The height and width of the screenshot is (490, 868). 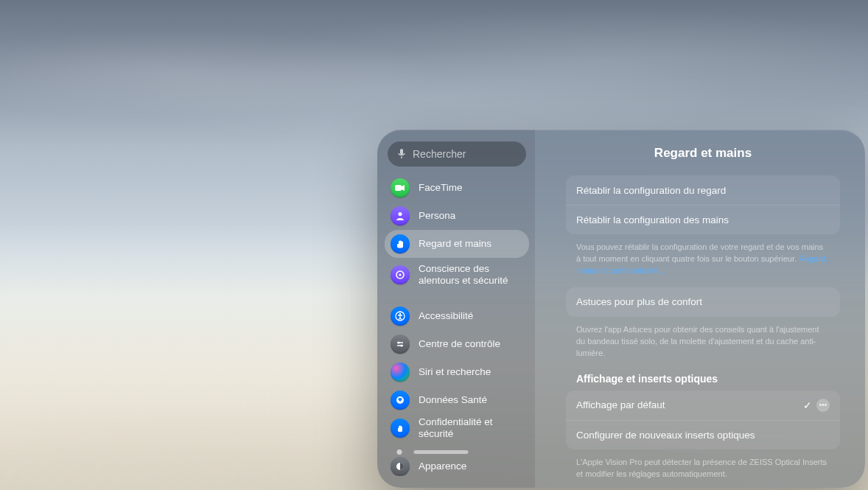 I want to click on move-bar-icon, so click(x=441, y=452).